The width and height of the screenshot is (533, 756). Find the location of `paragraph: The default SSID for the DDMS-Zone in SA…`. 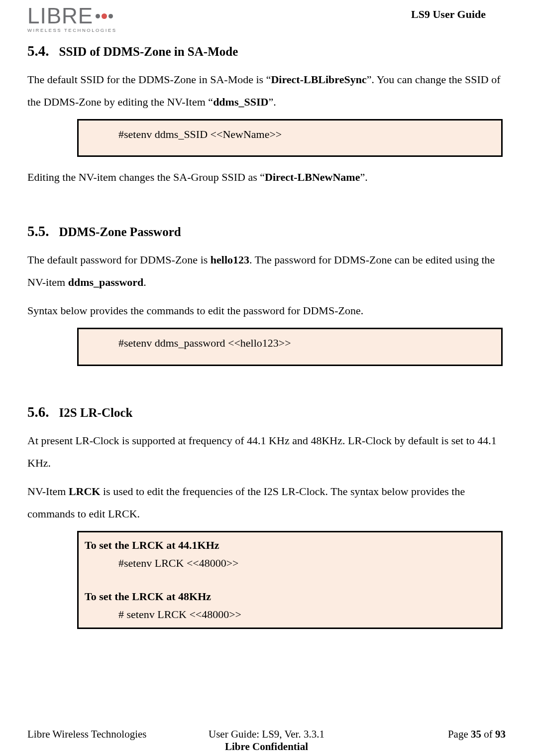

paragraph: The default SSID for the DDMS-Zone in SA… is located at coordinates (267, 91).